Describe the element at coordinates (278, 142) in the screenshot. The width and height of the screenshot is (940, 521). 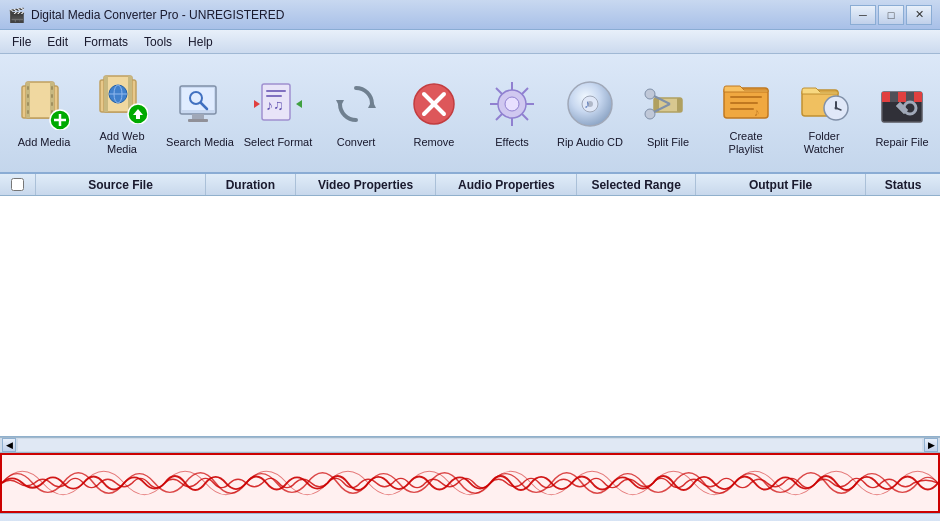
I see `select-format-label: Select Format` at that location.